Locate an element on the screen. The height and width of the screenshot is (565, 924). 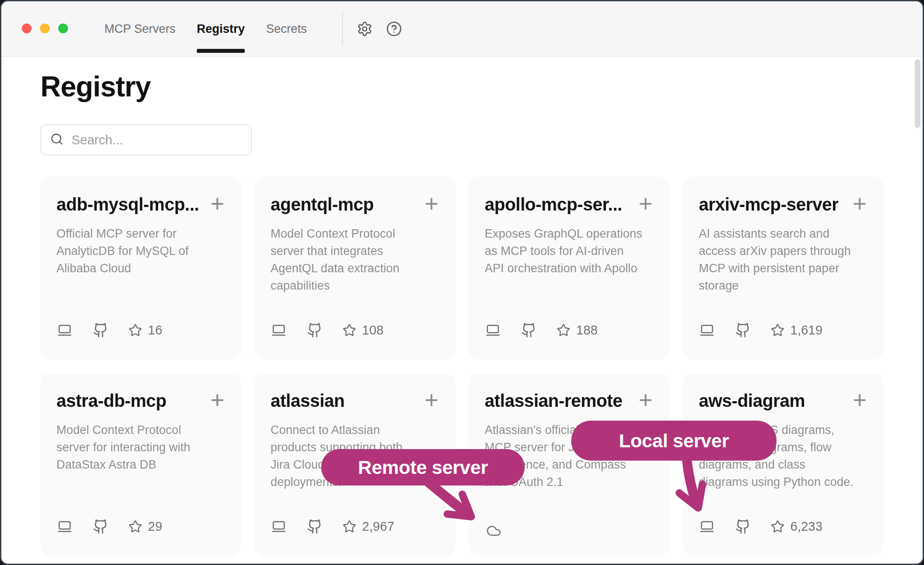
server-card: adb-mysql-mcp... + Official MCP server f… is located at coordinates (141, 268).